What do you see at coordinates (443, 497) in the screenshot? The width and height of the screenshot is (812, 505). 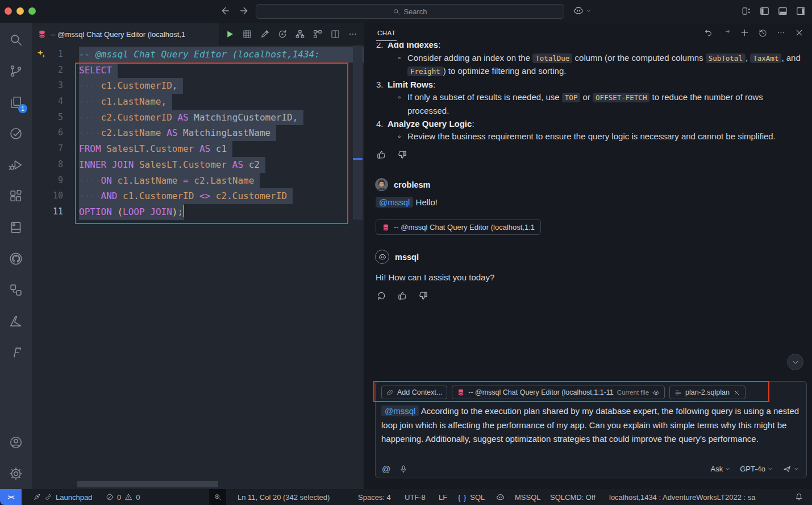 I see `eol-indicator: LF` at bounding box center [443, 497].